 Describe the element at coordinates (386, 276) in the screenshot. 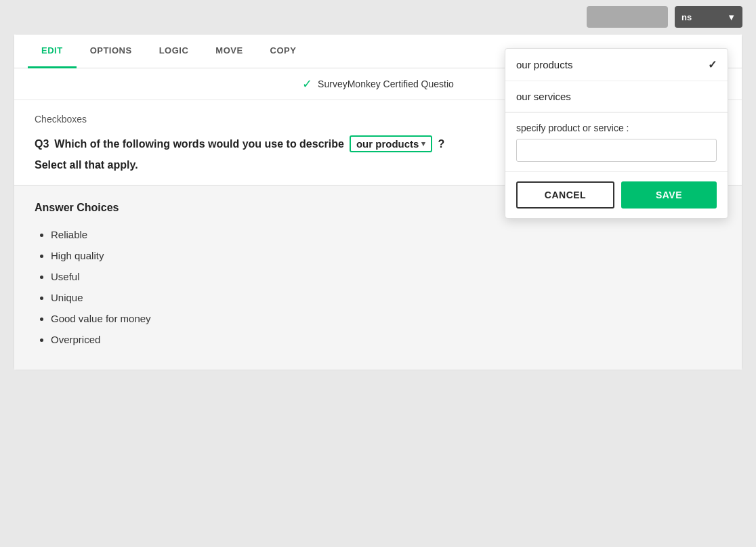

I see `list-item: Useful` at that location.